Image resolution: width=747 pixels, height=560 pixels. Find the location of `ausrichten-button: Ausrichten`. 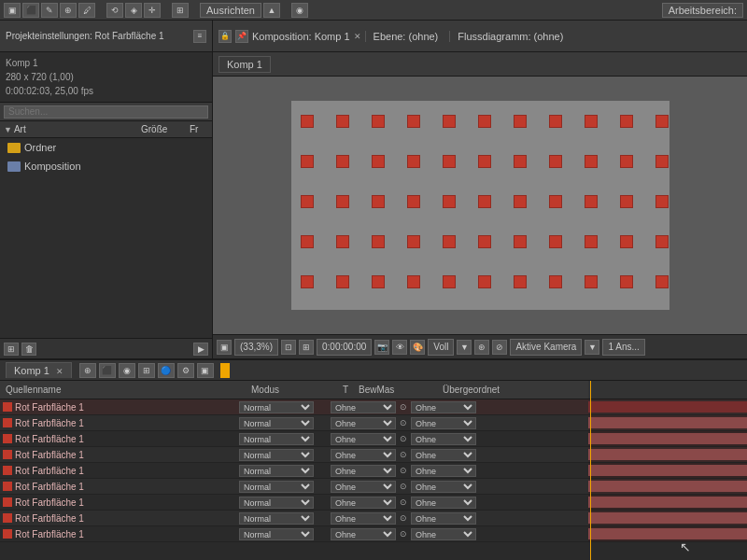

ausrichten-button: Ausrichten is located at coordinates (231, 10).